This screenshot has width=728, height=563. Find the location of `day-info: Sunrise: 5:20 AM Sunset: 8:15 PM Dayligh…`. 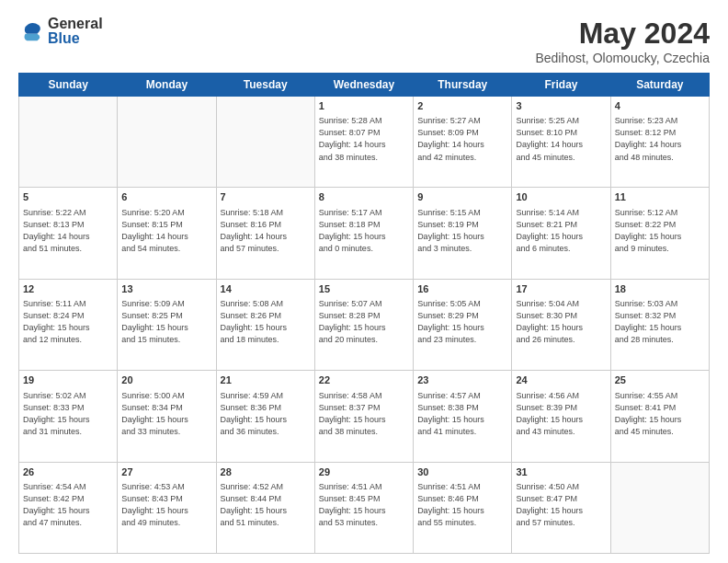

day-info: Sunrise: 5:20 AM Sunset: 8:15 PM Dayligh… is located at coordinates (166, 231).